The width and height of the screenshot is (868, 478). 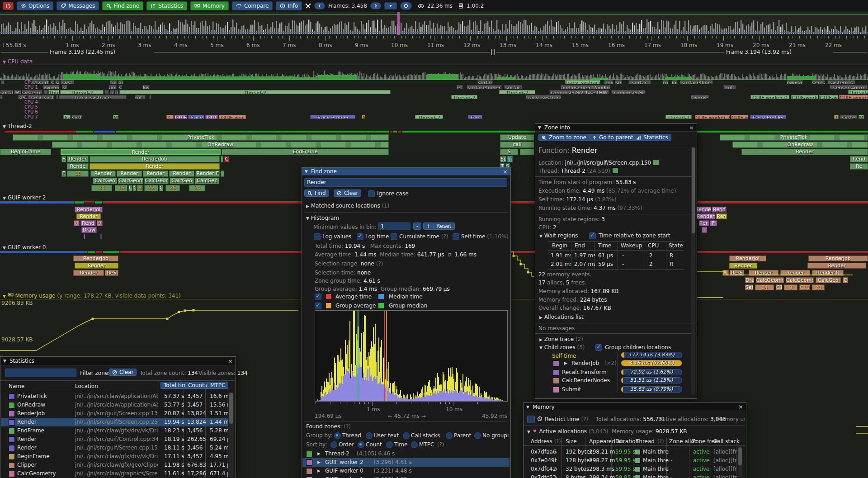 What do you see at coordinates (632, 246) in the screenshot?
I see `wait-table-header: Wakeup` at bounding box center [632, 246].